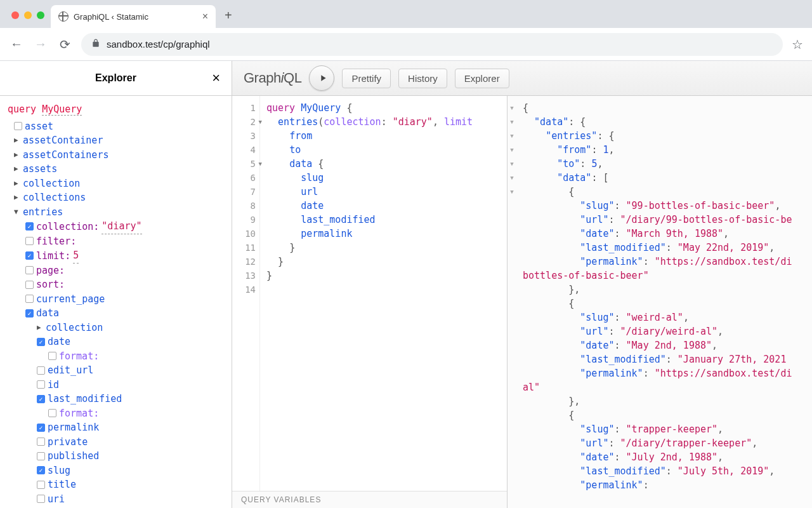 This screenshot has width=812, height=508. What do you see at coordinates (115, 241) in the screenshot?
I see `arg-filter: filter:` at bounding box center [115, 241].